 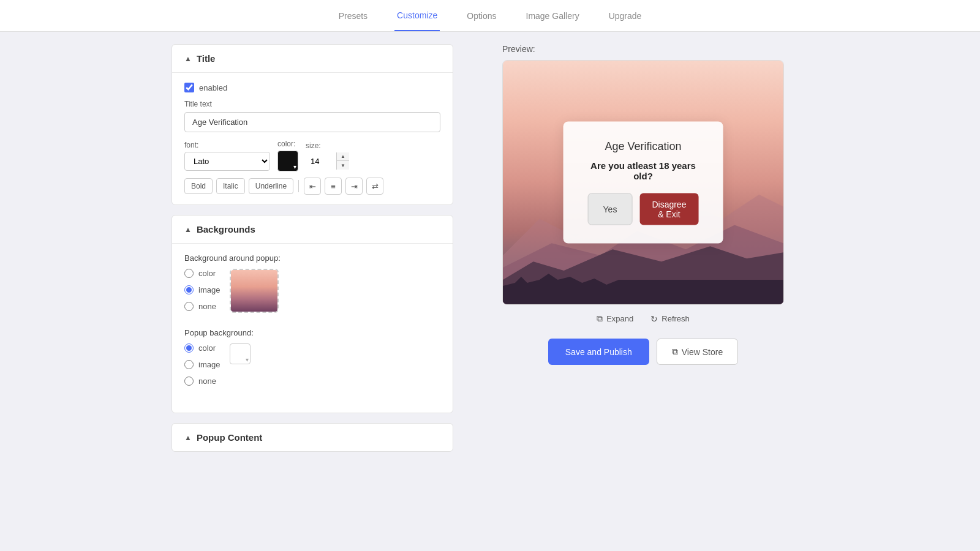 I want to click on popup-yes-button: Yes, so click(x=610, y=209).